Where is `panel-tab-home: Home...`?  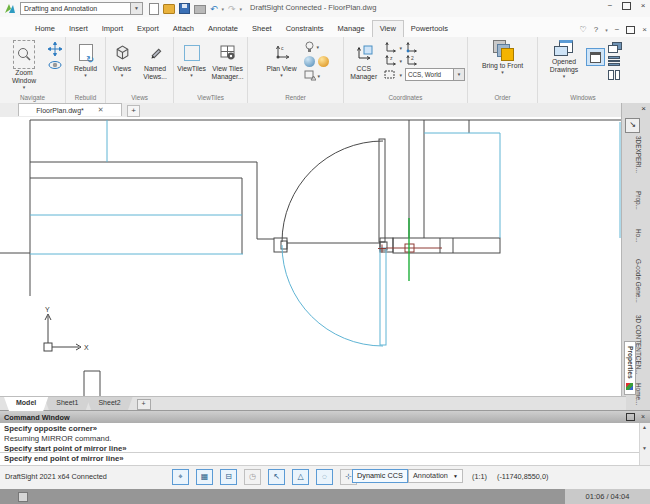
panel-tab-home: Home... is located at coordinates (638, 394).